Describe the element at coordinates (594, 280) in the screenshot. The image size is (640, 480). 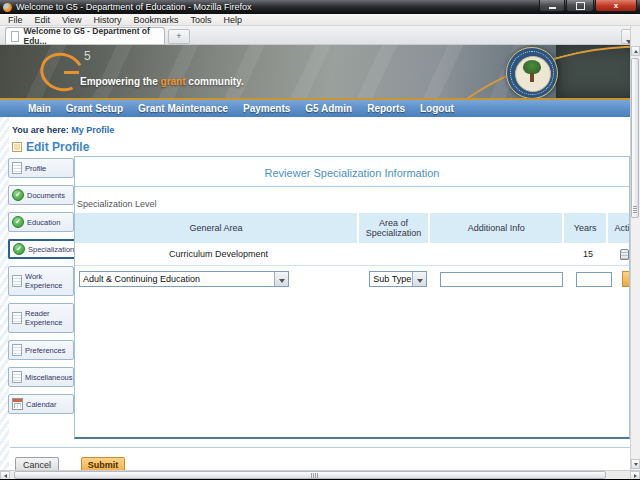
I see `years-input` at that location.